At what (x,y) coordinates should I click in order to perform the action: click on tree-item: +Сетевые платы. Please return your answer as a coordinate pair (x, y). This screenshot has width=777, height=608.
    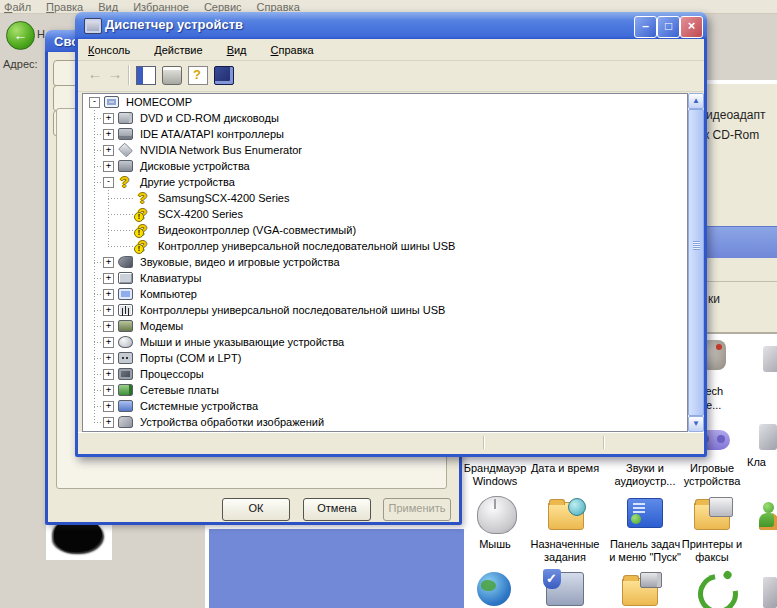
    Looking at the image, I should click on (385, 390).